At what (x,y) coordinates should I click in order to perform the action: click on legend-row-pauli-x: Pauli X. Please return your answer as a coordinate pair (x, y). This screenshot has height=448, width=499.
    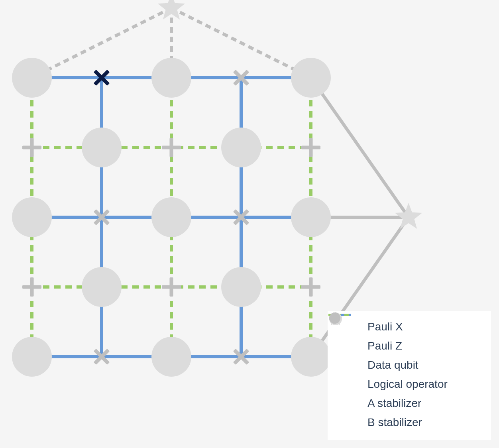
    Looking at the image, I should click on (408, 327).